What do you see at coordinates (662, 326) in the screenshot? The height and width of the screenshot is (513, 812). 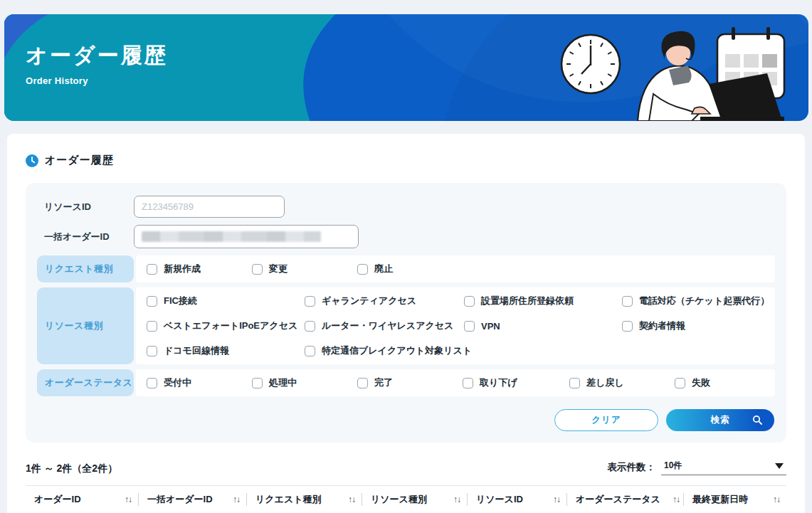 I see `checkbox-label: 契約者情報` at bounding box center [662, 326].